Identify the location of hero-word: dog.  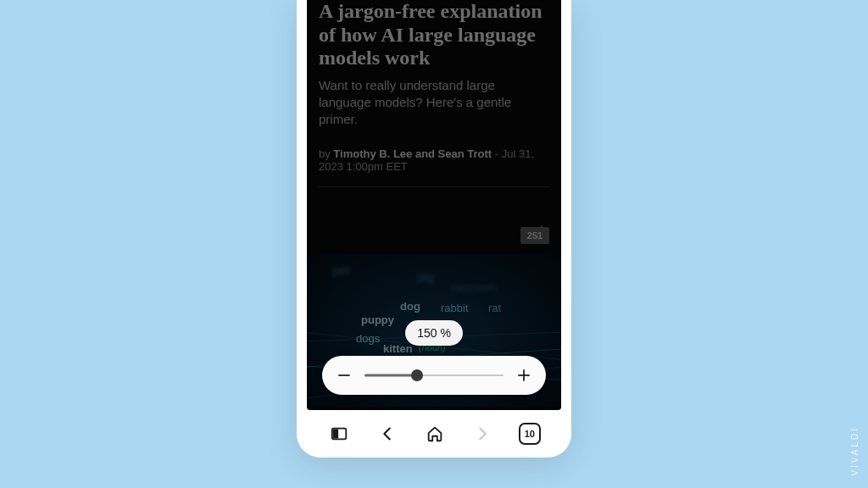
(410, 307).